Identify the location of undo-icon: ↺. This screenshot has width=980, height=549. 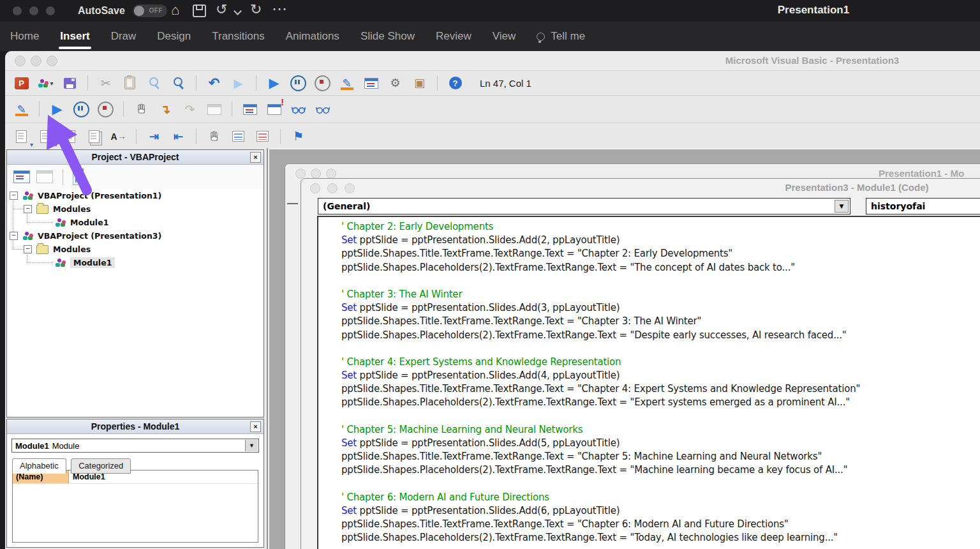
(221, 10).